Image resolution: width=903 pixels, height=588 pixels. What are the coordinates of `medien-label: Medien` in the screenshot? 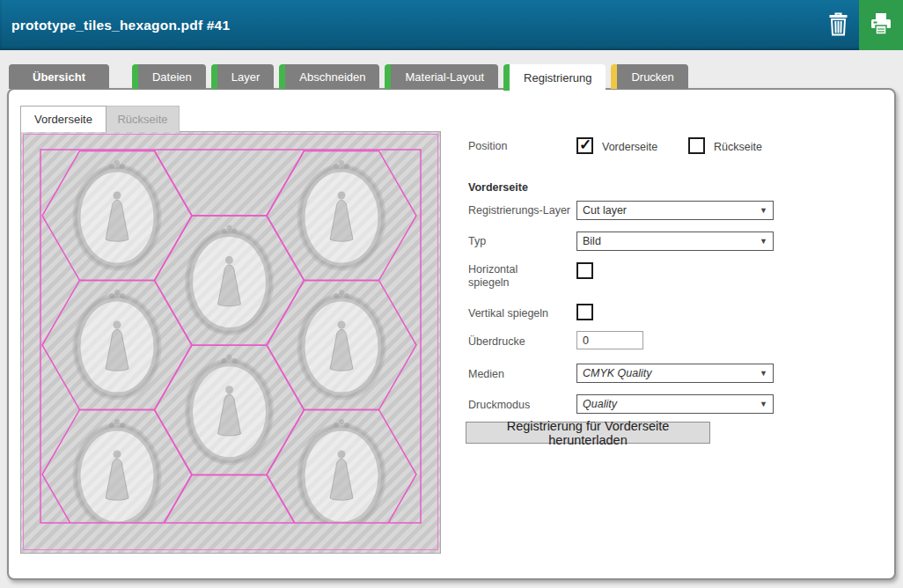 It's located at (486, 375).